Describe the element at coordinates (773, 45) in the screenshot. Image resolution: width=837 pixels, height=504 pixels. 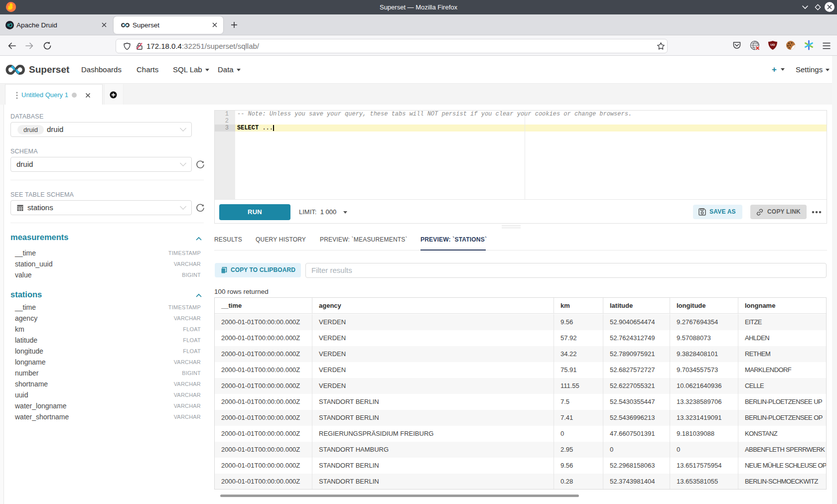
I see `svg-text: UO` at that location.